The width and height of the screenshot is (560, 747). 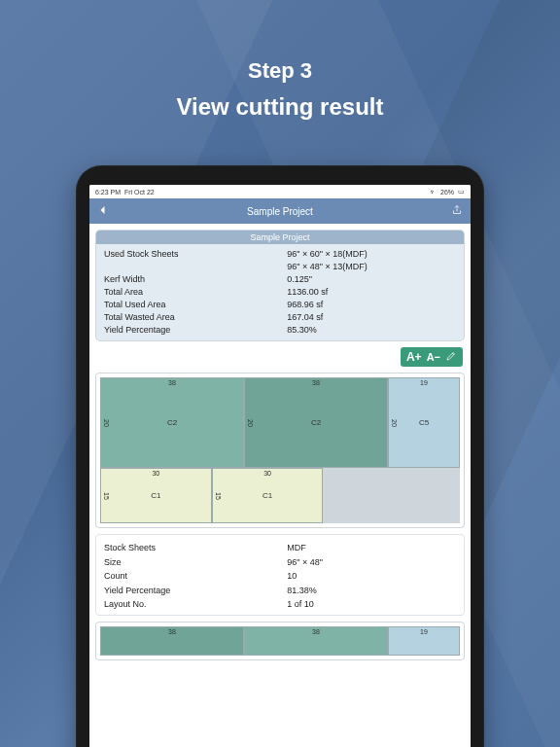 I want to click on summary-card: Sample Project Used Stock Sheets96" × 60…, so click(x=280, y=286).